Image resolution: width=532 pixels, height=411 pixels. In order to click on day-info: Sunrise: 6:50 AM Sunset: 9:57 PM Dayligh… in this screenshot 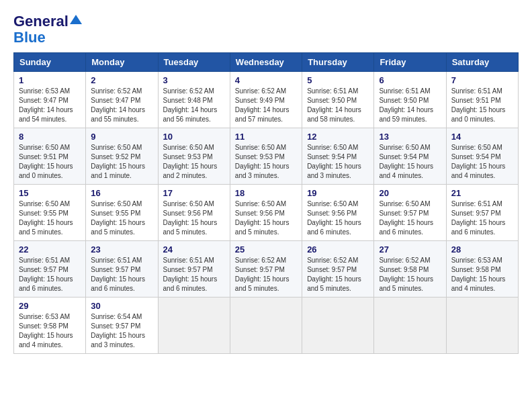, I will do `click(410, 218)`.